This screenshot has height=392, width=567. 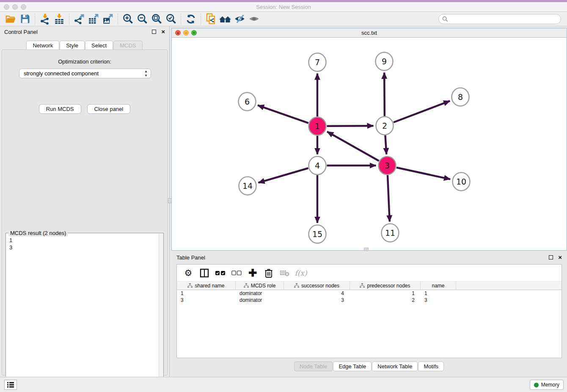 I want to click on column-header-empty, so click(x=509, y=286).